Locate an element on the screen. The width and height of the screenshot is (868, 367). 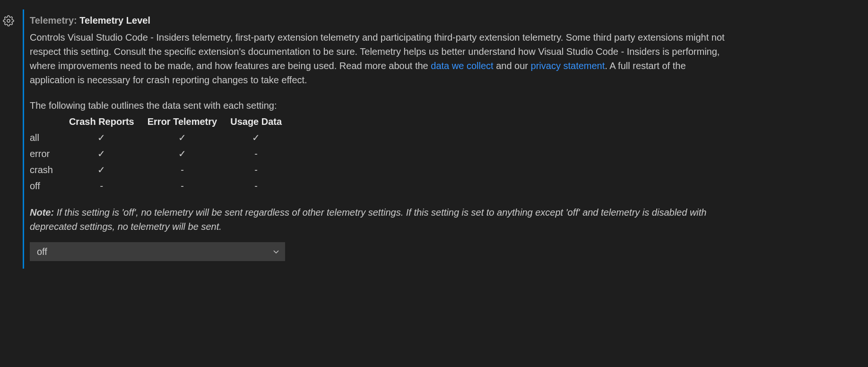
select-value-text: off is located at coordinates (149, 252).